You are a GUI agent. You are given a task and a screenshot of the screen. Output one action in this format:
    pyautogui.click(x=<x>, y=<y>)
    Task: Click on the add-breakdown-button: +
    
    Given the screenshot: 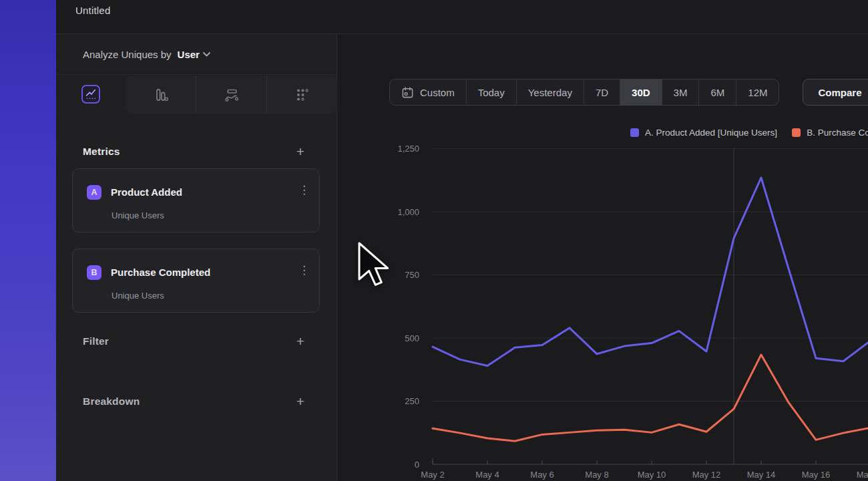 What is the action you would take?
    pyautogui.click(x=300, y=402)
    